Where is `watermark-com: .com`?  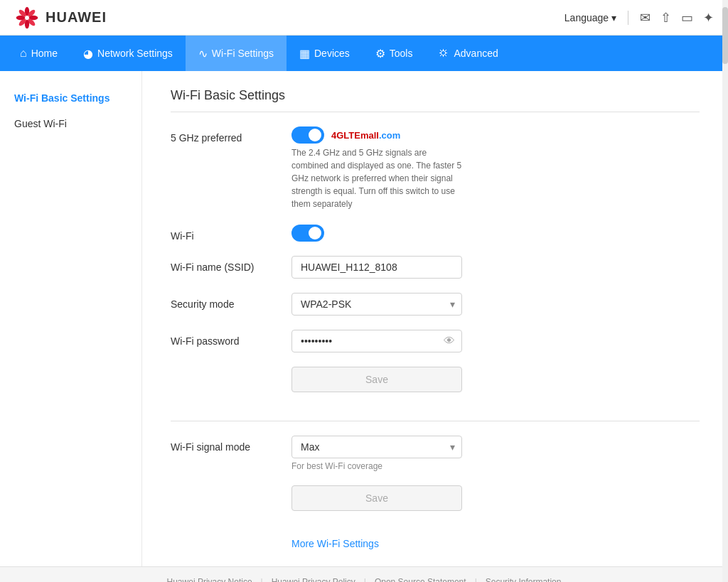
watermark-com: .com is located at coordinates (390, 135).